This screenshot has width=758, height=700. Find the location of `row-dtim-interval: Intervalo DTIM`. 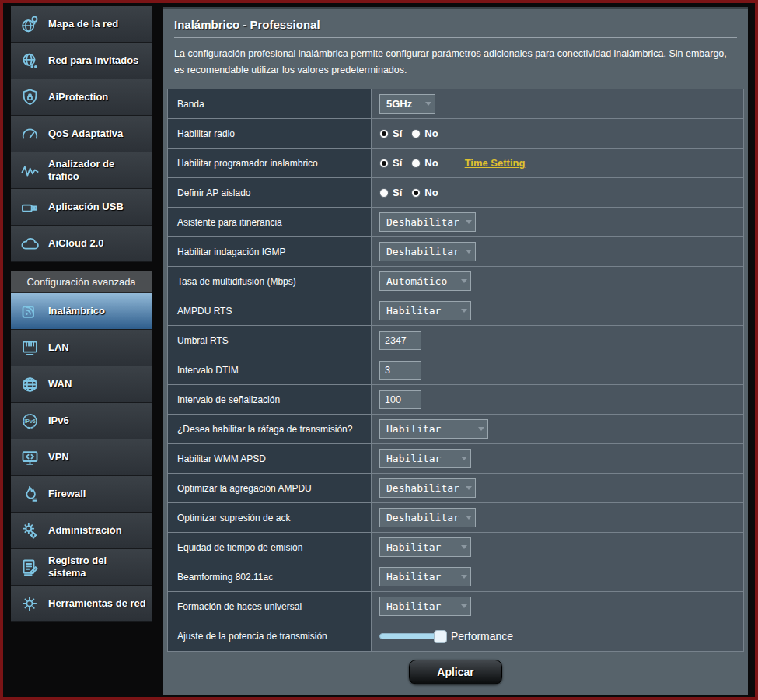

row-dtim-interval: Intervalo DTIM is located at coordinates (456, 370).